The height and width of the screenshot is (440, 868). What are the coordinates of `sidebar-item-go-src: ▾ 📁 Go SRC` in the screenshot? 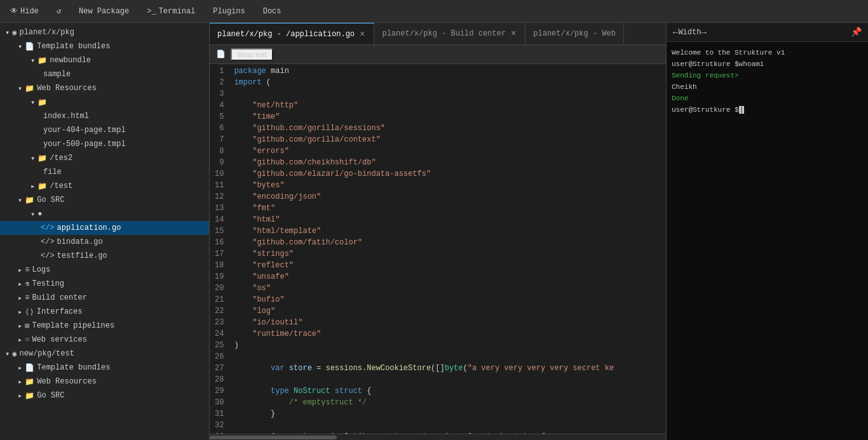 It's located at (104, 200).